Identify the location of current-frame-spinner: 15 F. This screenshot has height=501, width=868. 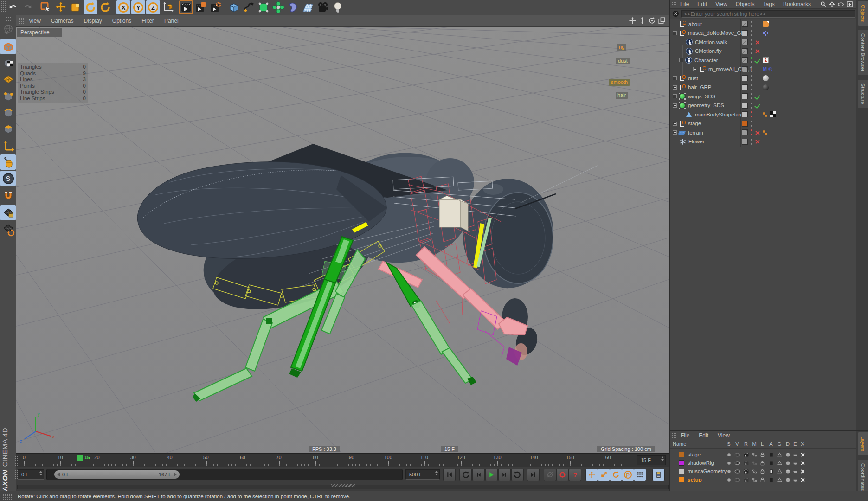
(651, 460).